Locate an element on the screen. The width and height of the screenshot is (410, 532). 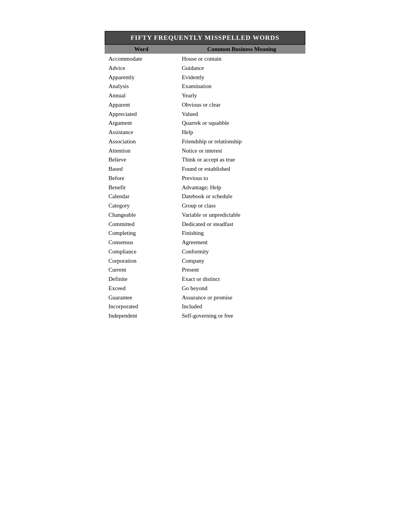
table-row: AppreciatedValued is located at coordinates (205, 114).